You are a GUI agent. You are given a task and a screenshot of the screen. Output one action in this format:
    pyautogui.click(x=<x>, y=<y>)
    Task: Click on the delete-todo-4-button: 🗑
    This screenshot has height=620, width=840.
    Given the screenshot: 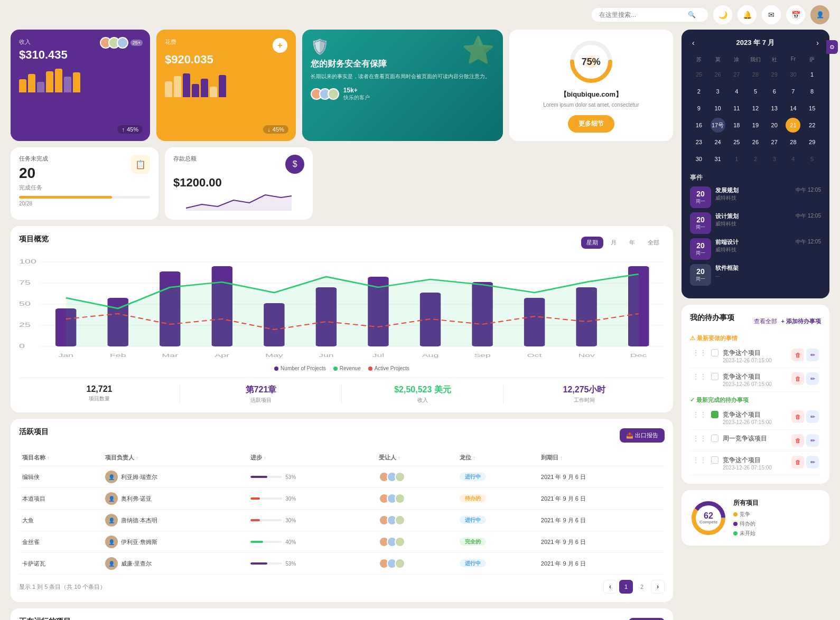 What is the action you would take?
    pyautogui.click(x=798, y=440)
    